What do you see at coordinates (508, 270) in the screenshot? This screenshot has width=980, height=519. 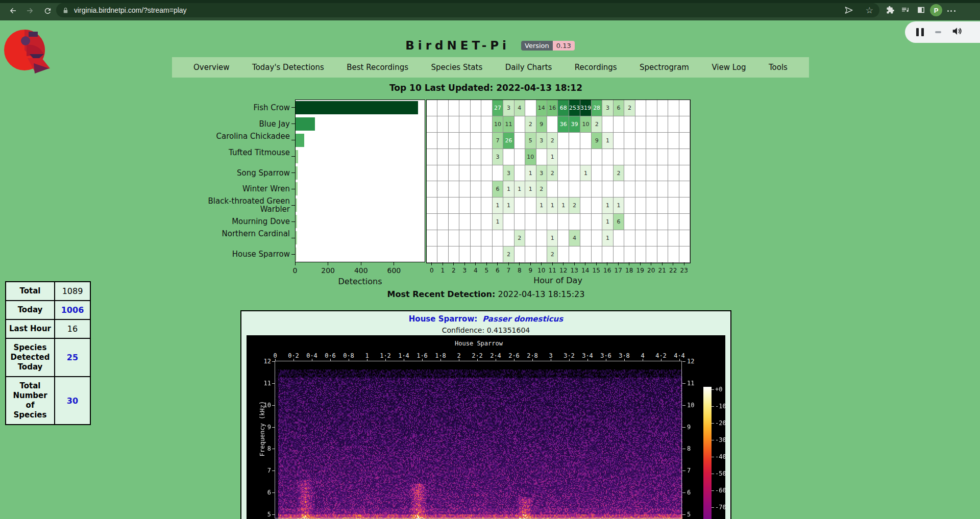 I see `hour-tick-label: 7` at bounding box center [508, 270].